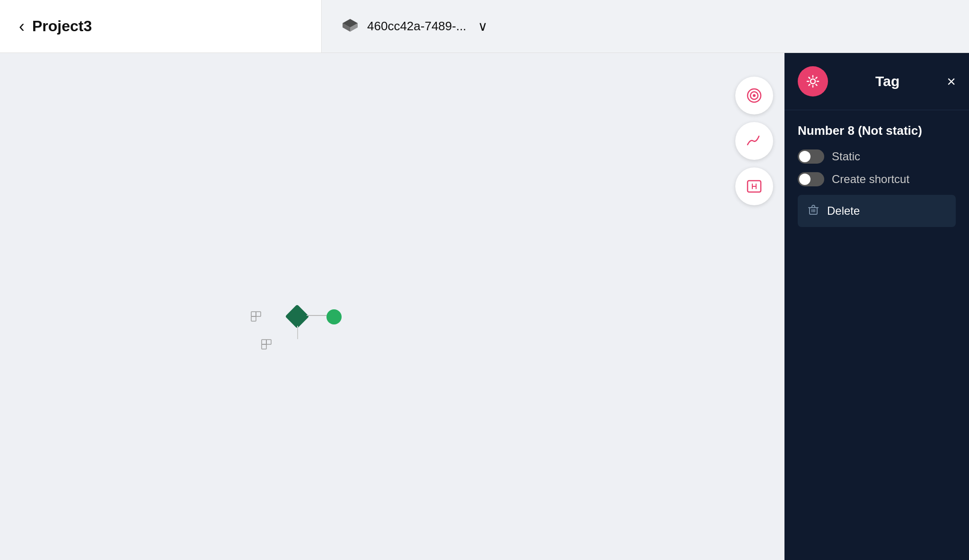 This screenshot has width=969, height=560. What do you see at coordinates (877, 157) in the screenshot?
I see `static-toggle-row: Static` at bounding box center [877, 157].